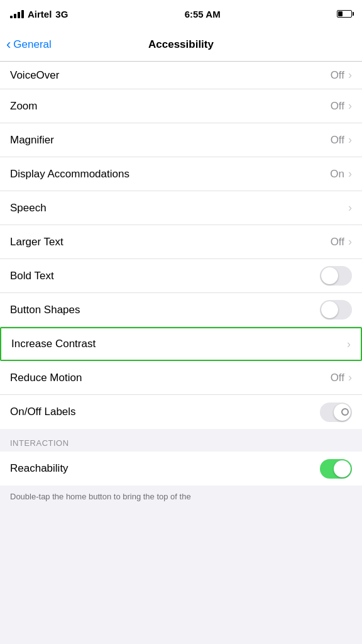  What do you see at coordinates (350, 106) in the screenshot?
I see `zoom-chevron-icon: ›` at bounding box center [350, 106].